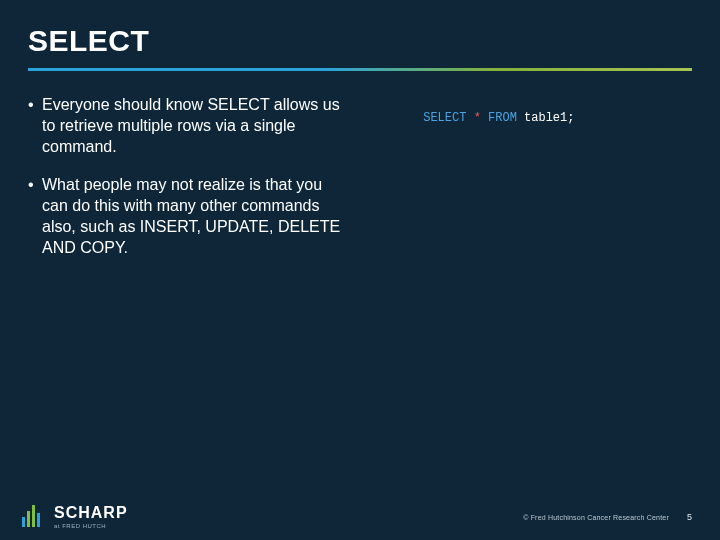 This screenshot has height=540, width=720. Describe the element at coordinates (360, 517) in the screenshot. I see `footer: SCHARP at FRED HUTCH © Fred Hutchinson C…` at that location.